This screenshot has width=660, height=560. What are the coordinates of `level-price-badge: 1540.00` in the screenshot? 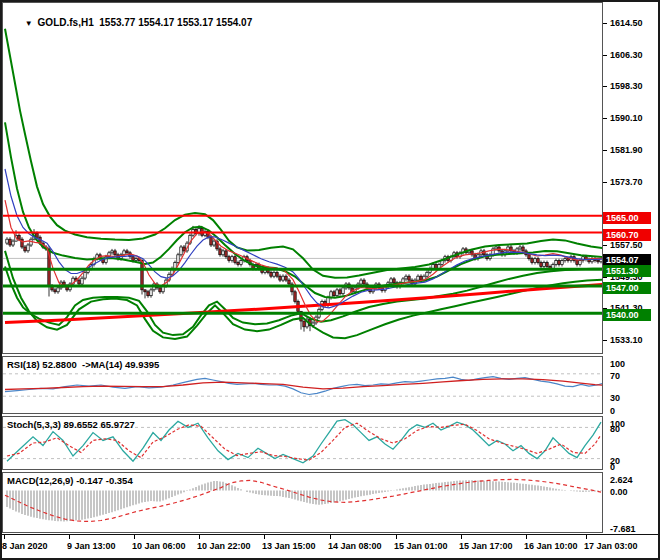 It's located at (627, 315).